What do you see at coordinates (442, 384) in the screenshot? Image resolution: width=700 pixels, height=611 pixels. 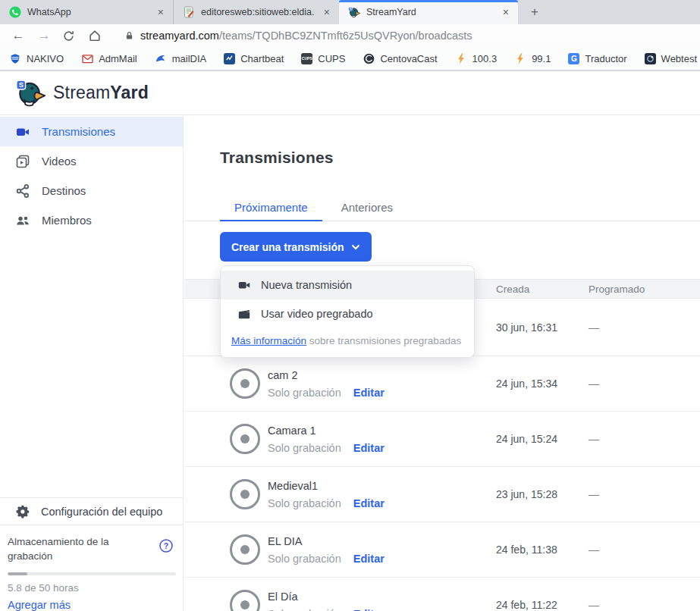 I see `table-row: cam 2 Solo grabación Editar 24 jun, 15:3…` at bounding box center [442, 384].